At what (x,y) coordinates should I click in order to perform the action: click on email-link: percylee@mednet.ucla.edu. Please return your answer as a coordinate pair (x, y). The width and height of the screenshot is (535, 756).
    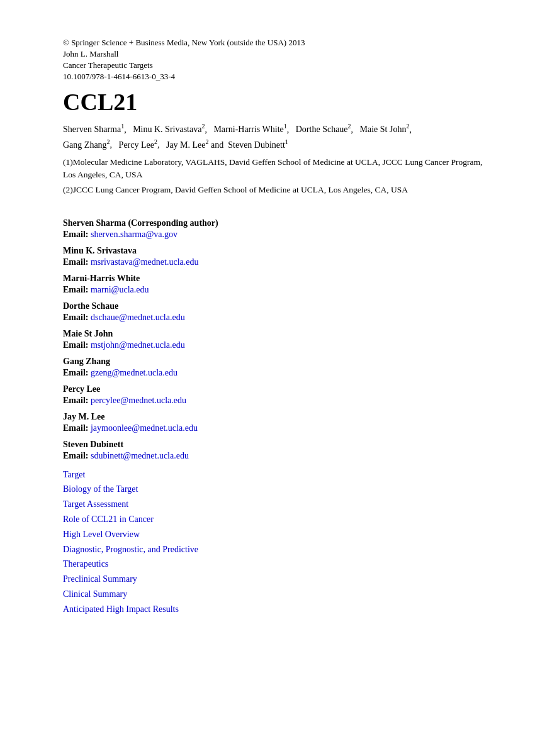
    Looking at the image, I should click on (138, 400).